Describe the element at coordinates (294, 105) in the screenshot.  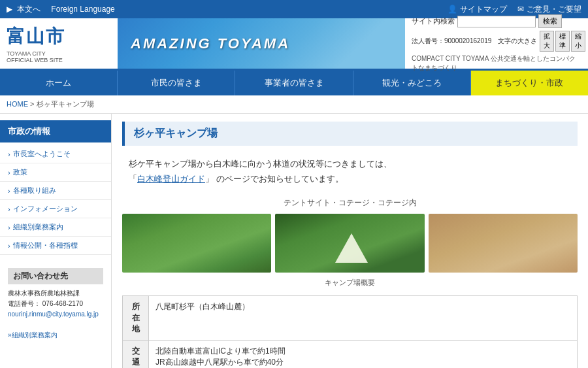
I see `breadcrumb: HOME > 杉ヶ平キャンプ場` at that location.